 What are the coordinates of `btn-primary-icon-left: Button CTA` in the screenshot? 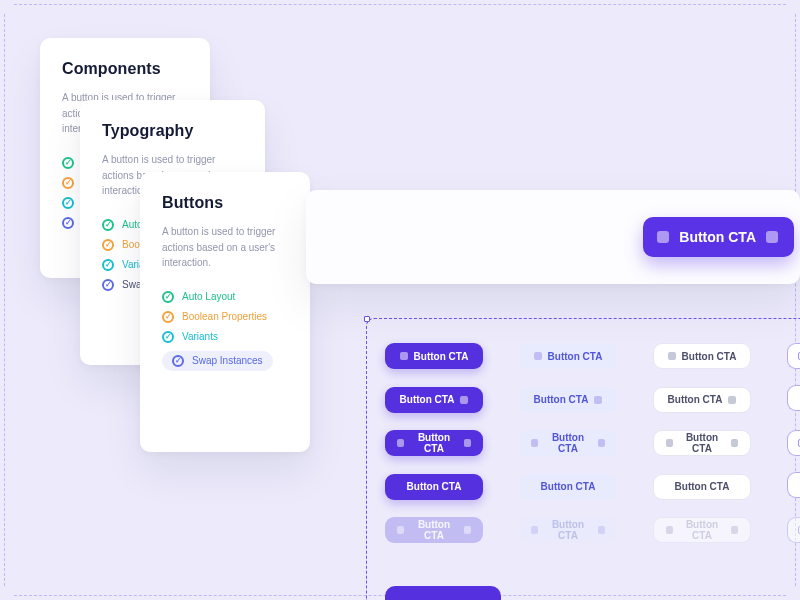 It's located at (434, 356).